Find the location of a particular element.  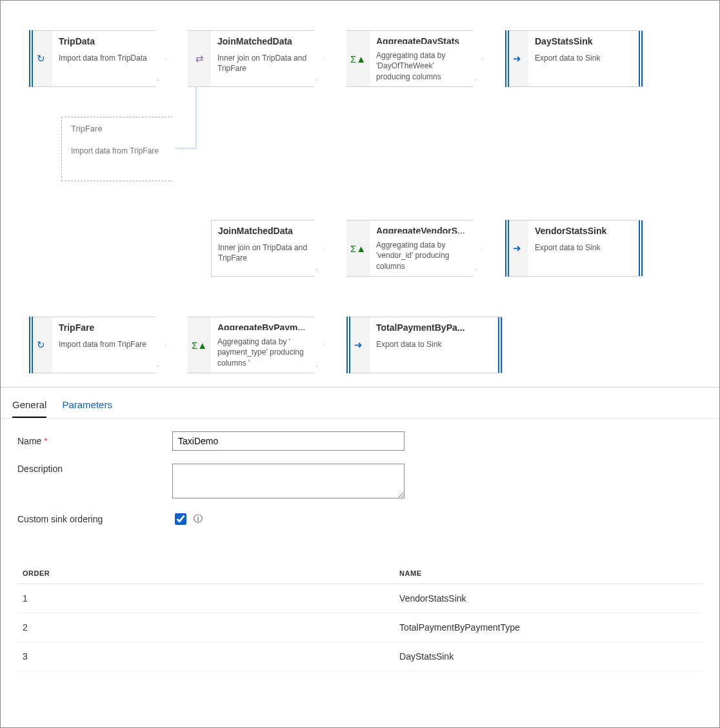

node-aggregate-day: Σ▲ AggregateDayStats Aggregating data by… is located at coordinates (415, 59).